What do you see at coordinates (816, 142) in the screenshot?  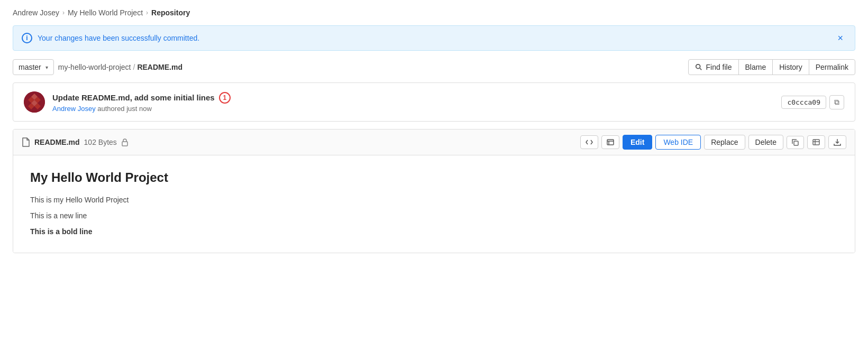 I see `blame-icon` at bounding box center [816, 142].